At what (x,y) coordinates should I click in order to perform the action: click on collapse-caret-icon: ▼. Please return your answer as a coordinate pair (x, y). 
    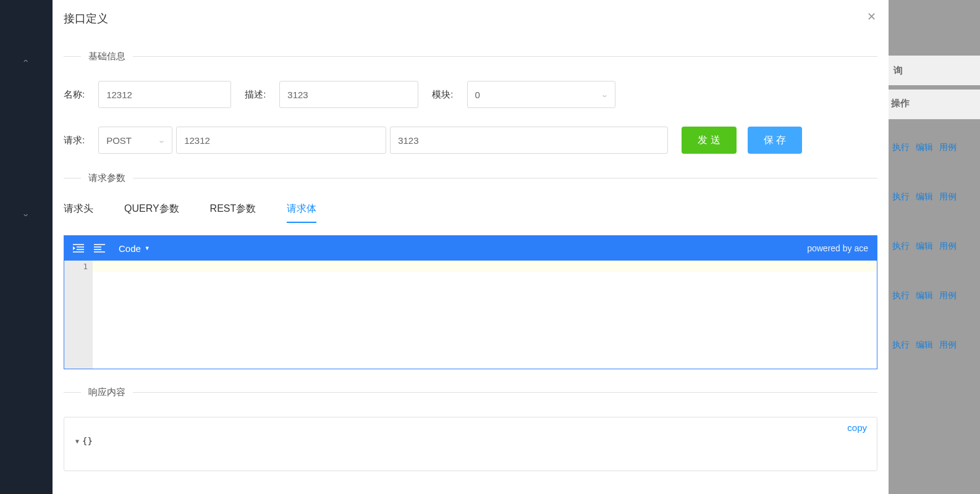
    Looking at the image, I should click on (77, 441).